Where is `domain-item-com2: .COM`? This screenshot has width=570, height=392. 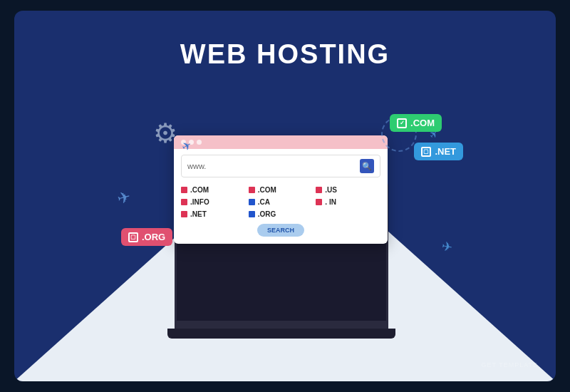
domain-item-com2: .COM is located at coordinates (281, 190).